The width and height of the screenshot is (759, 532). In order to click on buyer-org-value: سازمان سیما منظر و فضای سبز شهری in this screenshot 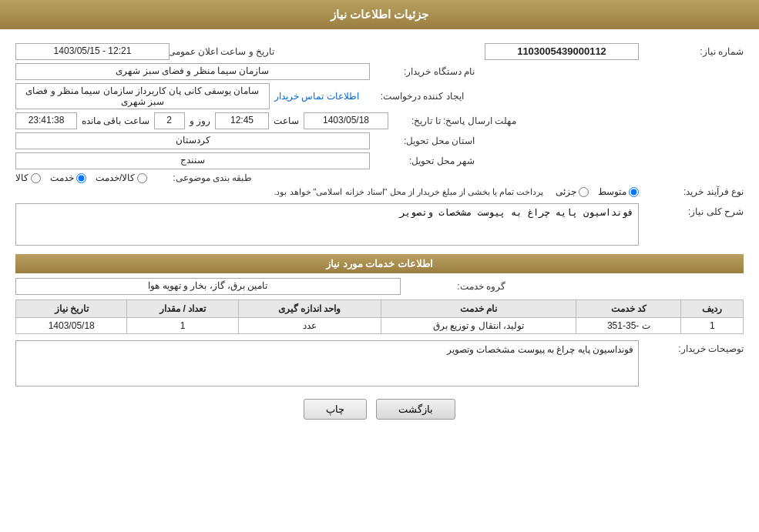, I will do `click(193, 72)`.